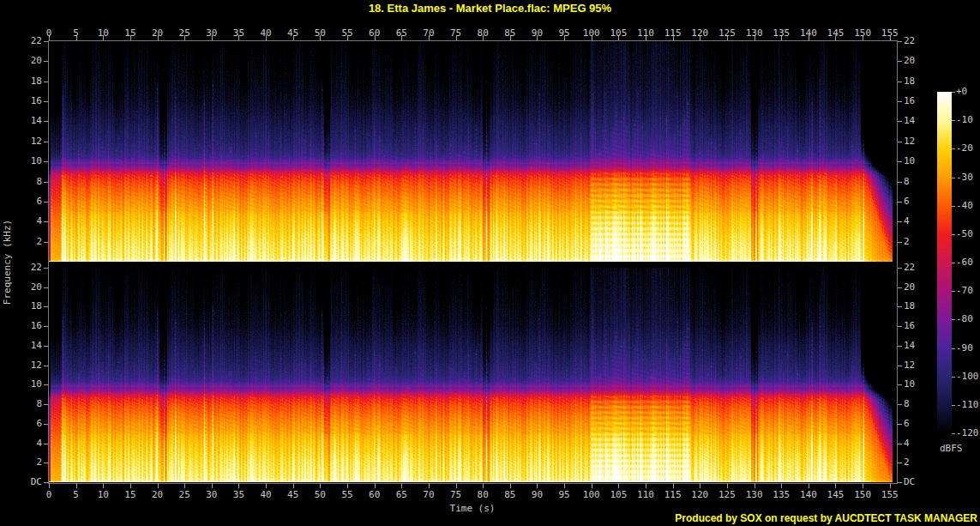 This screenshot has height=526, width=980. What do you see at coordinates (919, 384) in the screenshot?
I see `freq-tick-label: 10` at bounding box center [919, 384].